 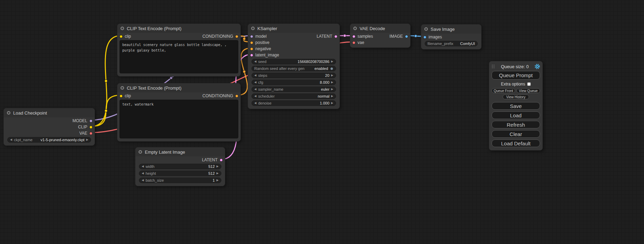 I want to click on widget-seed: seed 156680208700286, so click(x=294, y=62).